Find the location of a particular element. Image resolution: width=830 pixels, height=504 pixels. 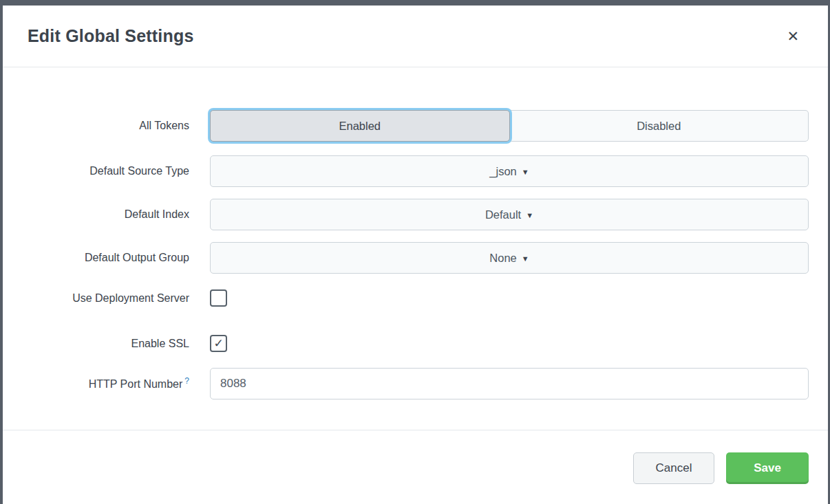

default-index-dropdown: Default ▼ is located at coordinates (509, 215).